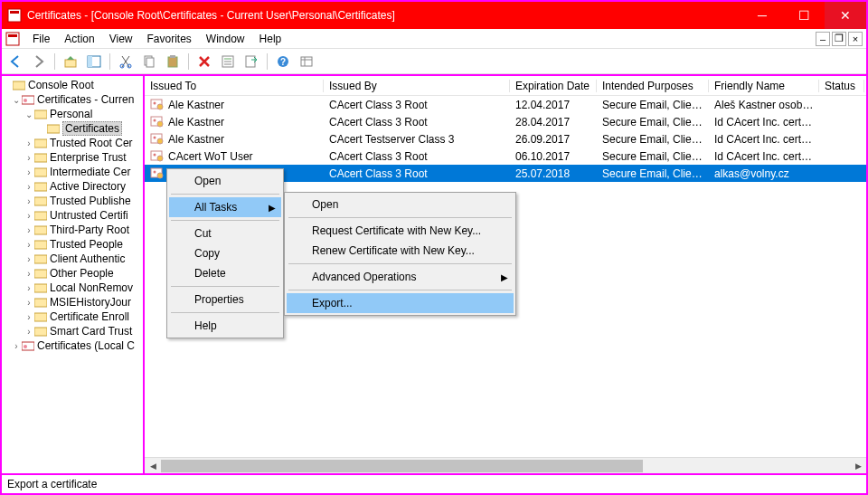 The height and width of the screenshot is (495, 868). I want to click on table-row: Ale KastnerCAcert Class 3 Root12.04.2017…, so click(505, 105).